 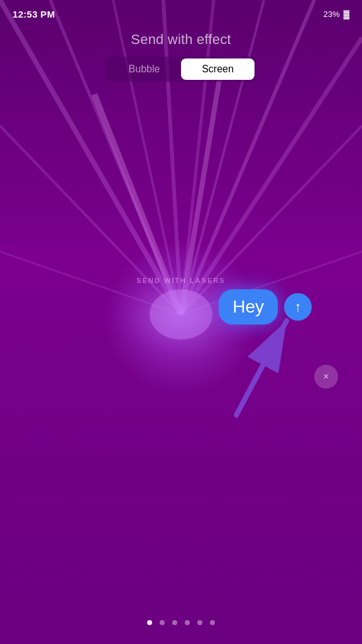 I want to click on message-bubble: Hey, so click(x=248, y=307).